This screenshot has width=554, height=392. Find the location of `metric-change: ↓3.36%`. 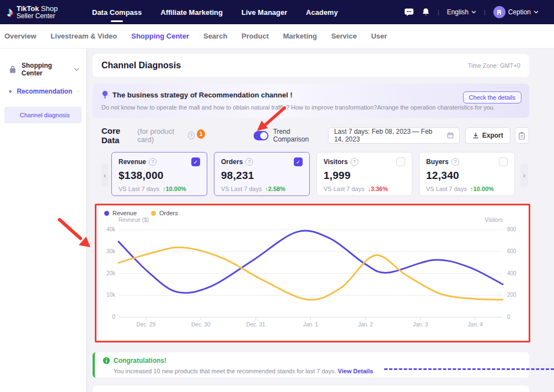

metric-change: ↓3.36% is located at coordinates (378, 189).